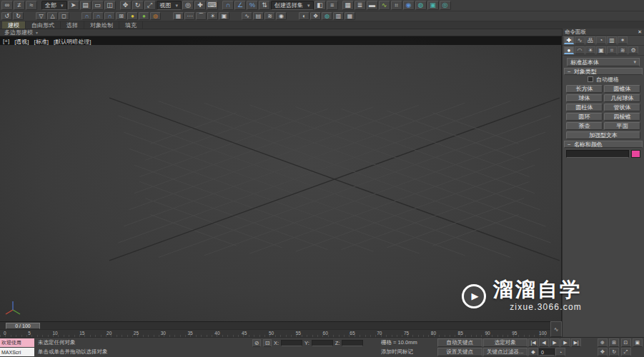 This screenshot has width=644, height=357. What do you see at coordinates (292, 343) in the screenshot?
I see `x-coordinate-field` at bounding box center [292, 343].